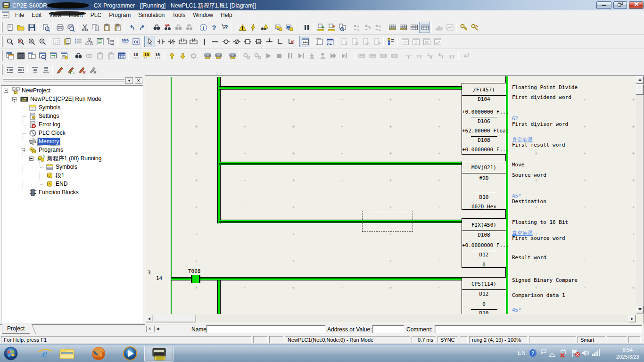 The image size is (644, 362). Describe the element at coordinates (237, 41) in the screenshot. I see `new-coil-closed-icon` at that location.